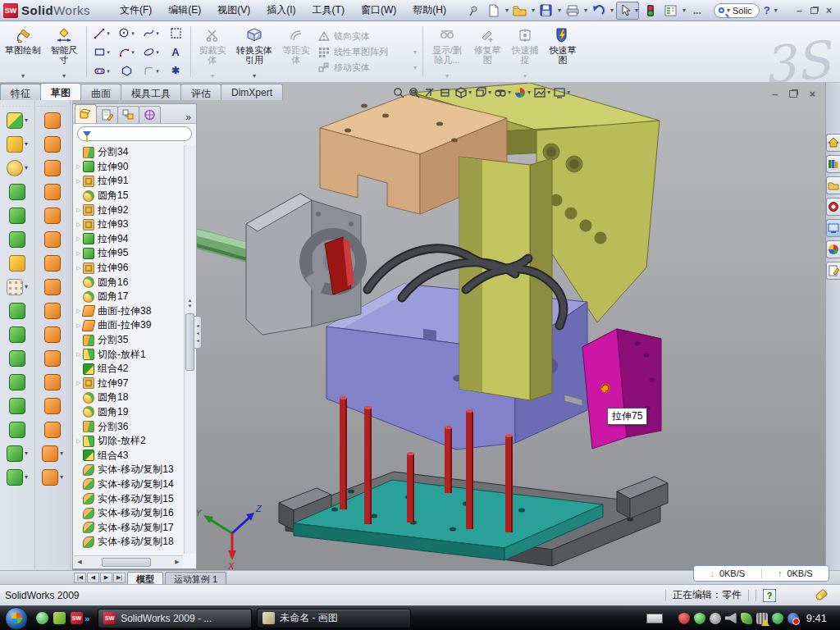 Image resolution: width=840 pixels, height=630 pixels. I want to click on cube-yg-tool-icon: ▾, so click(17, 120).